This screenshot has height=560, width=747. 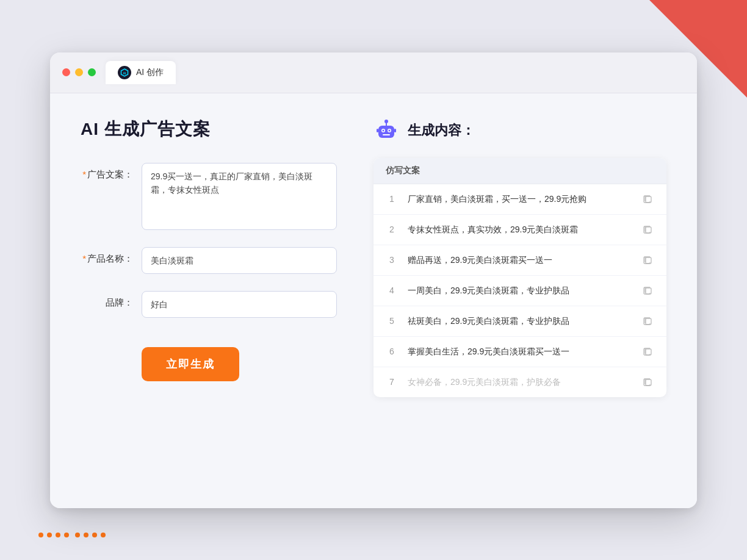 What do you see at coordinates (190, 364) in the screenshot?
I see `generate-button: 立即生成` at bounding box center [190, 364].